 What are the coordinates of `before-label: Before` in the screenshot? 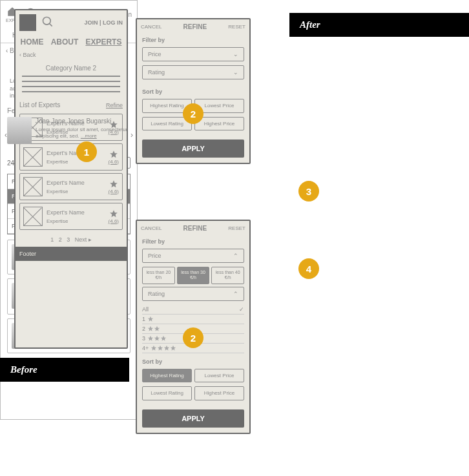 It's located at (65, 369).